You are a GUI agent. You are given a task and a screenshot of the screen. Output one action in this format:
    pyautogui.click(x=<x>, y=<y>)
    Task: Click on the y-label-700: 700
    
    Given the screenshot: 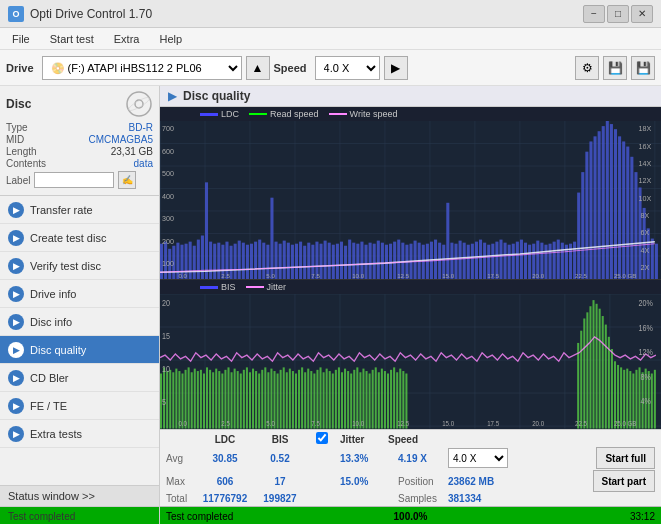 What is the action you would take?
    pyautogui.click(x=168, y=129)
    